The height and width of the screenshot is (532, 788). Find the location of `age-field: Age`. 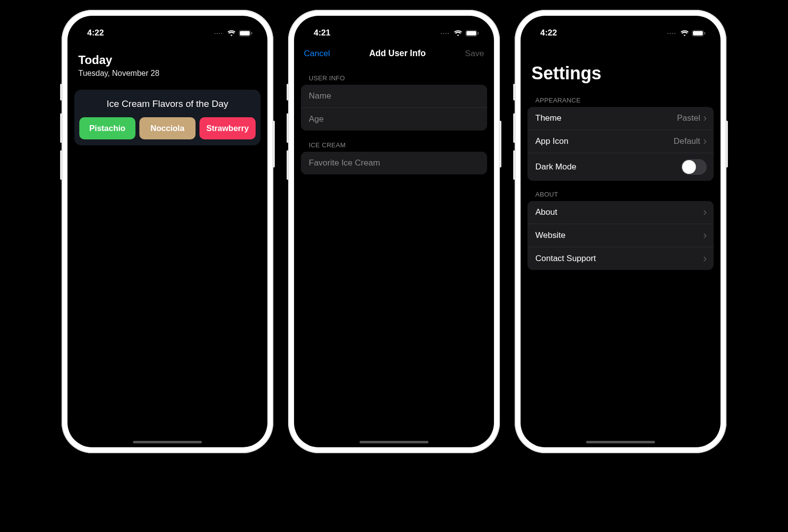

age-field: Age is located at coordinates (394, 119).